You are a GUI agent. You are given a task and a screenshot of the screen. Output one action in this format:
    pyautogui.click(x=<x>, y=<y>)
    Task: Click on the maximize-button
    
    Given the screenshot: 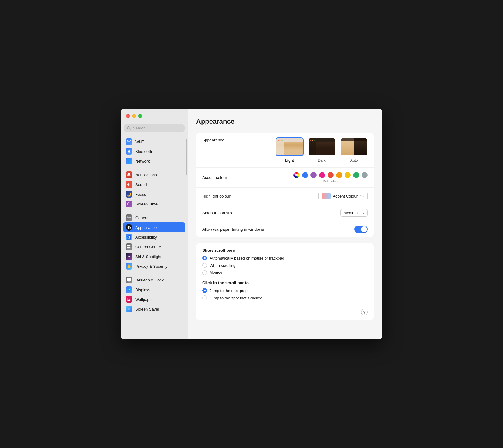 What is the action you would take?
    pyautogui.click(x=140, y=116)
    